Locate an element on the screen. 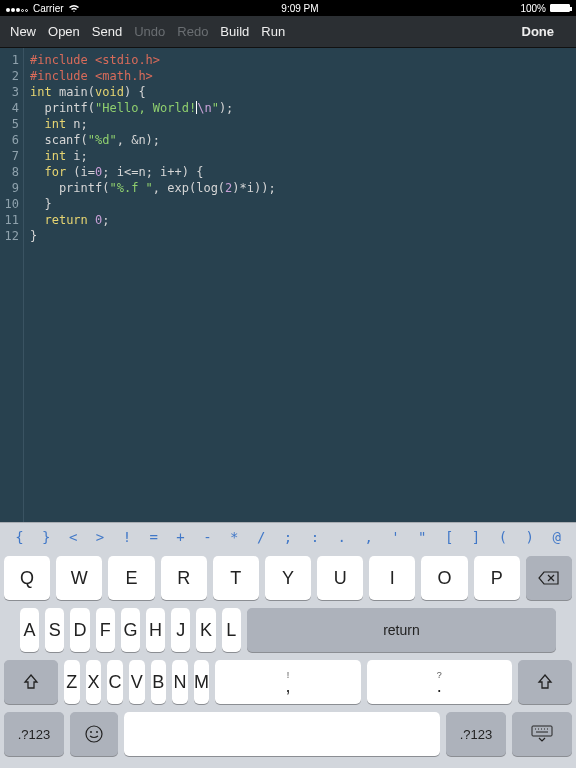  key-r: R is located at coordinates (184, 578).